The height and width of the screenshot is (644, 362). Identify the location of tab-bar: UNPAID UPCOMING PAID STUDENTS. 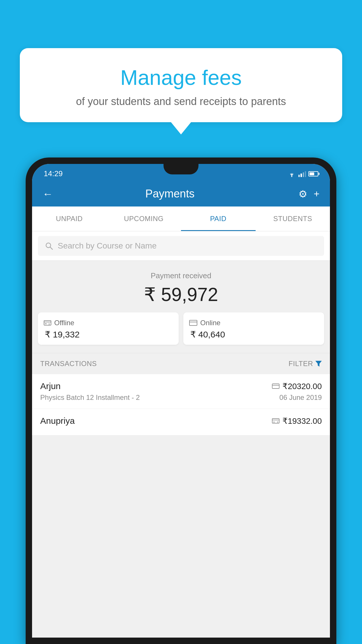
(181, 219).